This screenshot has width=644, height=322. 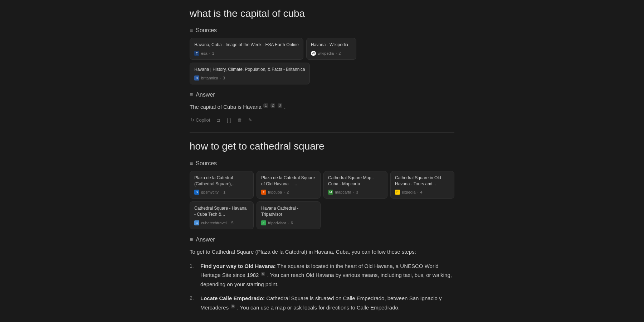 I want to click on source-card-expedia: Cathedral Square in Old Havana - Tours a…, so click(x=422, y=185).